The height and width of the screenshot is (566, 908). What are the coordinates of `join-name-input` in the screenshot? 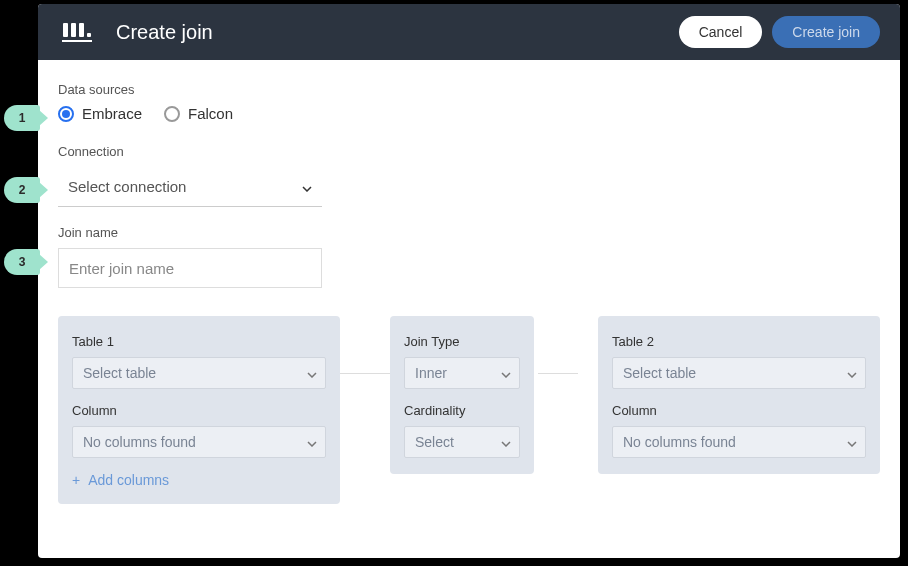 It's located at (190, 268).